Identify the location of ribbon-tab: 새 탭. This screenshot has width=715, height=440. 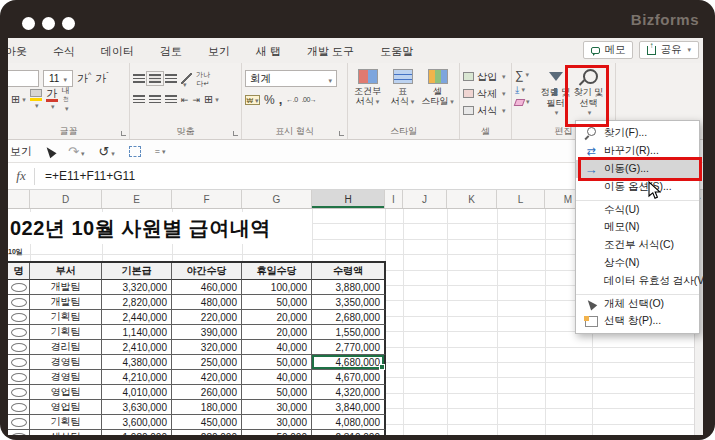
(268, 52).